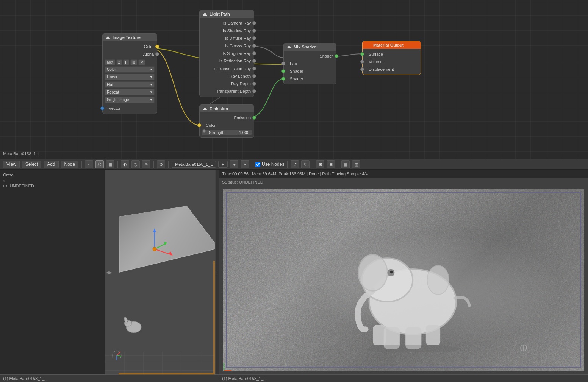 This screenshot has width=588, height=382. Describe the element at coordinates (389, 45) in the screenshot. I see `node-material-output-title: Material Output` at that location.